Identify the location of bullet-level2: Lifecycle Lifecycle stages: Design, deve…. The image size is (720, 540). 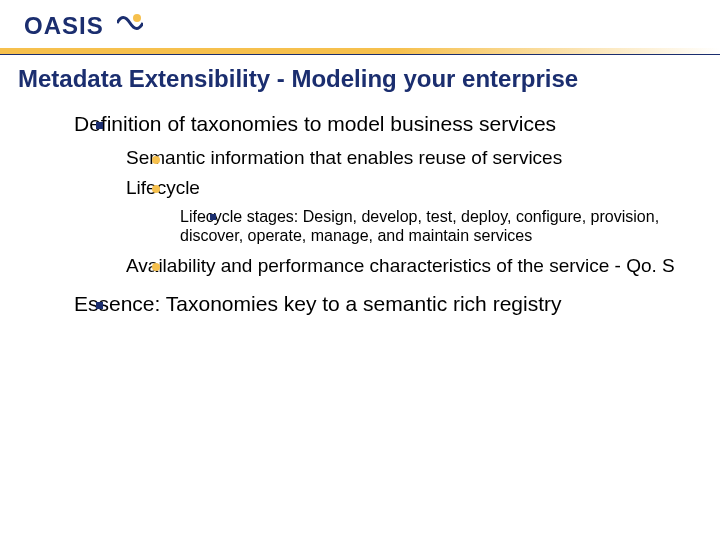
(409, 211).